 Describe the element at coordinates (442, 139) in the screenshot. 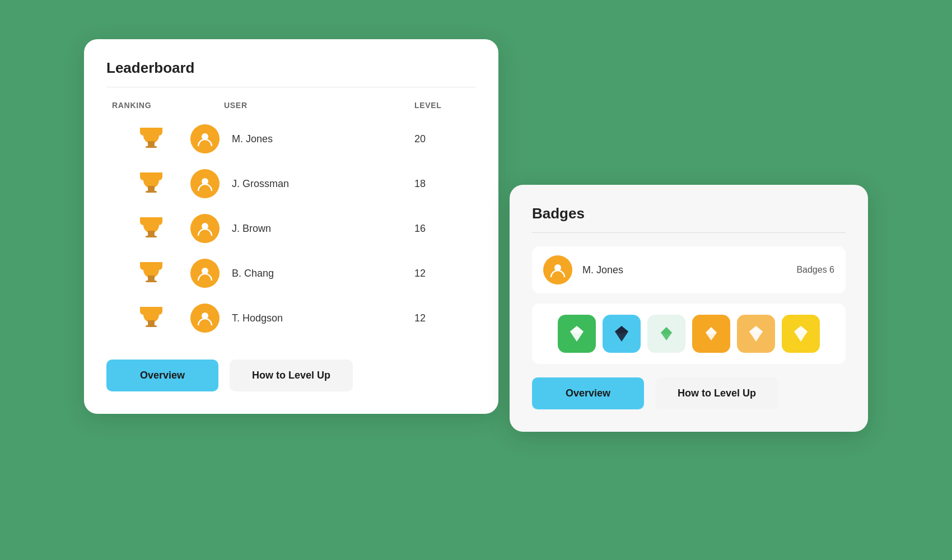

I see `level-1: 20` at that location.